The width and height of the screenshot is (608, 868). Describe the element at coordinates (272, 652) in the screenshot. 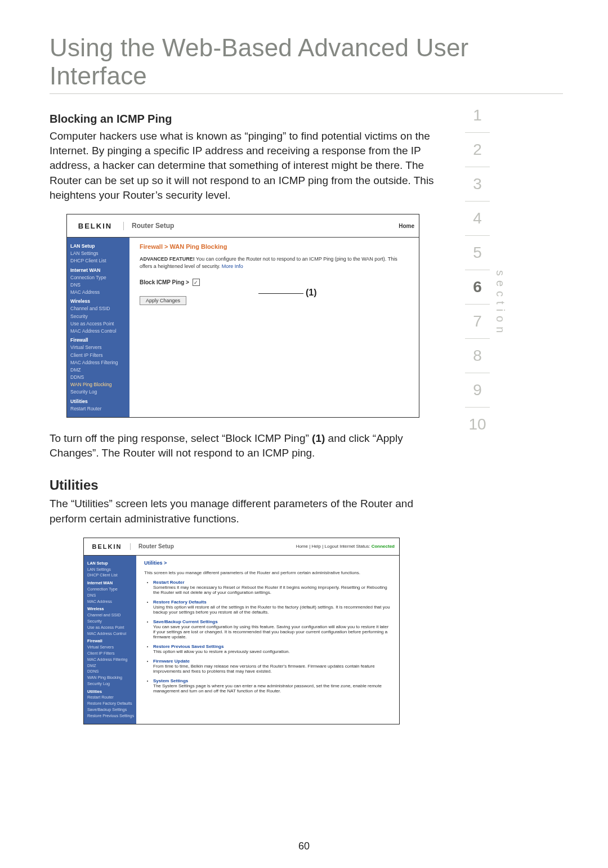

I see `utilities-item-desc: This option will allow you to restore a …` at that location.